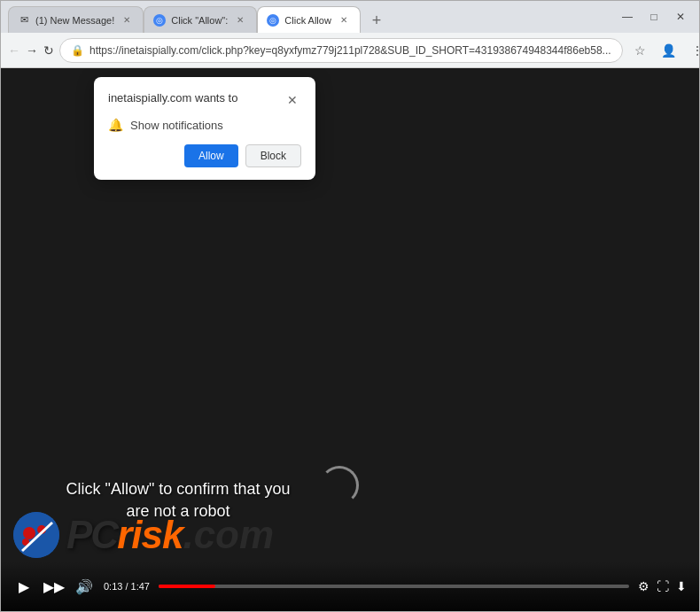 The height and width of the screenshot is (612, 700). Describe the element at coordinates (393, 586) in the screenshot. I see `progress-bar` at that location.